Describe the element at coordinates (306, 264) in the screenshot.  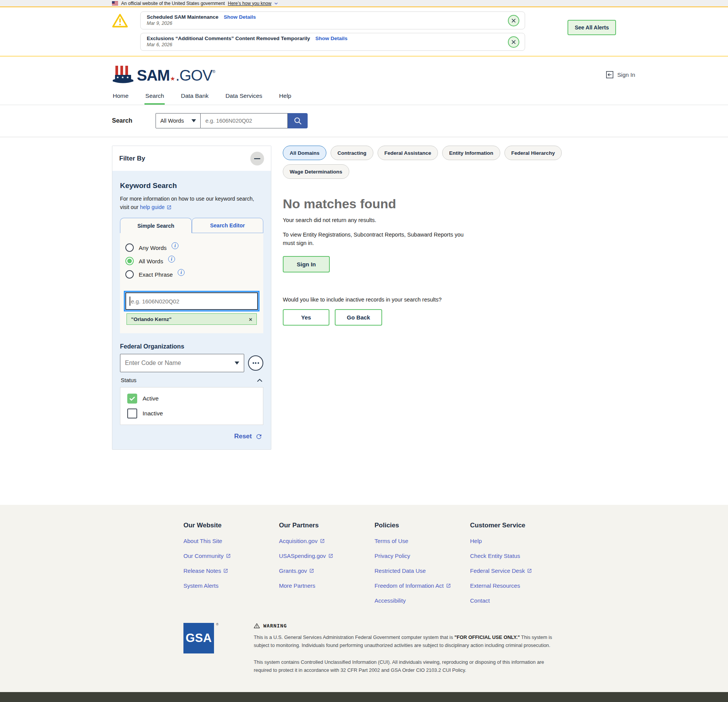
I see `sign-in-button: Sign In` at that location.